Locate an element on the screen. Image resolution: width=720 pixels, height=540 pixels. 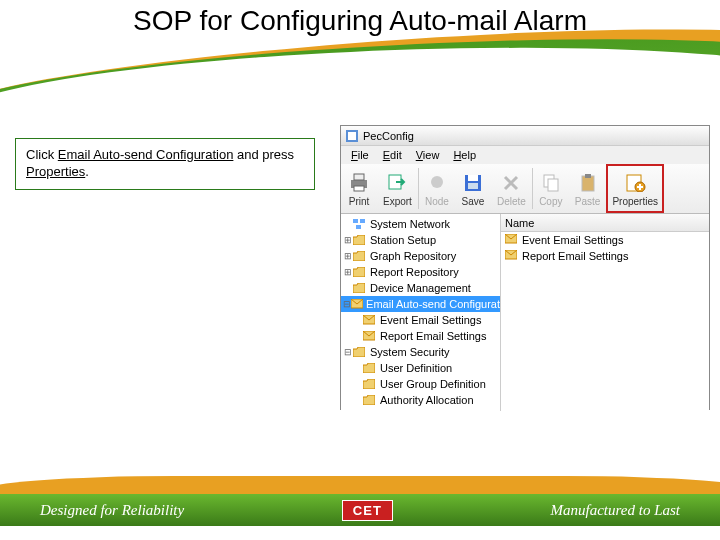
props-icon is located at coordinates (635, 182).